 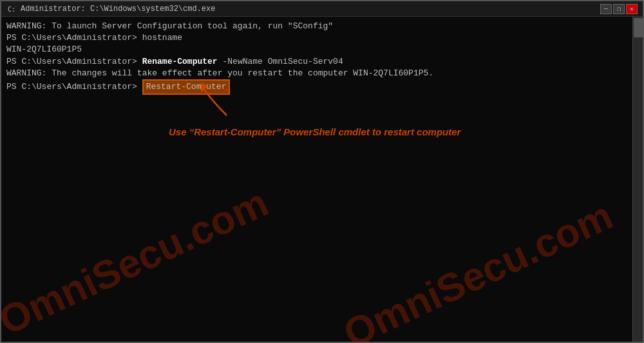 I want to click on title-bar: C:\ Administrator: C:\Windows\system32\c…, so click(x=322, y=9).